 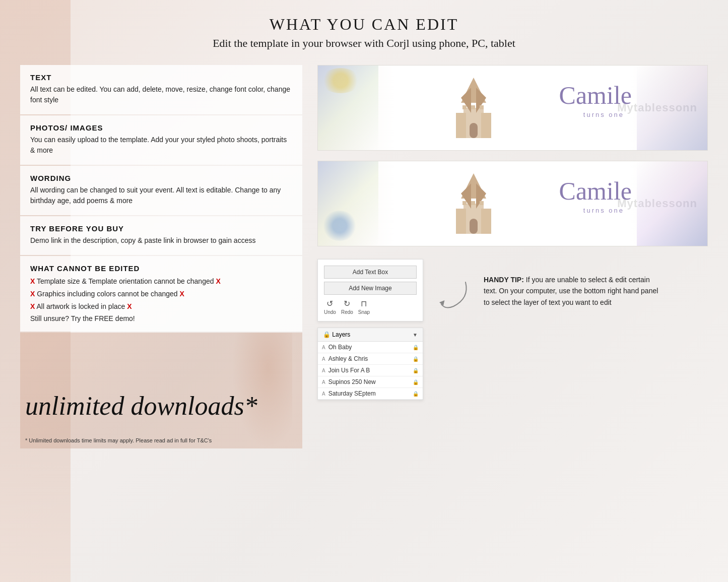 I want to click on x-icon-3: X, so click(x=32, y=306).